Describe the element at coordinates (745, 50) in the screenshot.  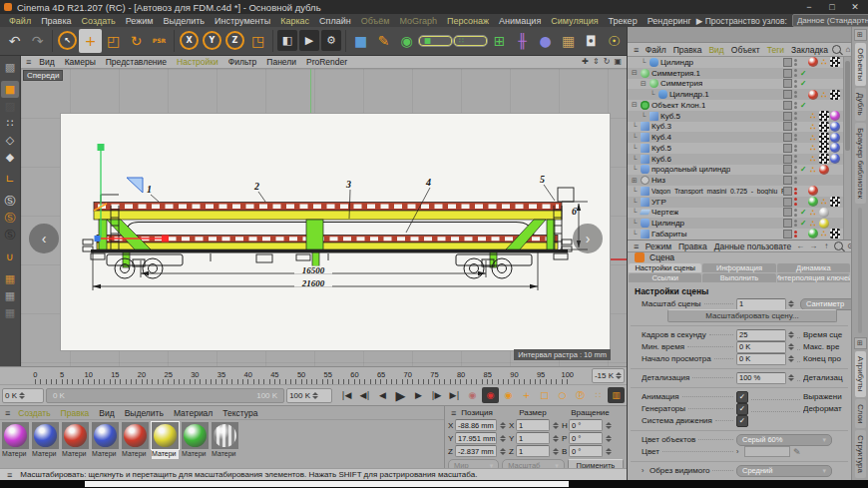
I see `object-menu-Объект: Объект` at that location.